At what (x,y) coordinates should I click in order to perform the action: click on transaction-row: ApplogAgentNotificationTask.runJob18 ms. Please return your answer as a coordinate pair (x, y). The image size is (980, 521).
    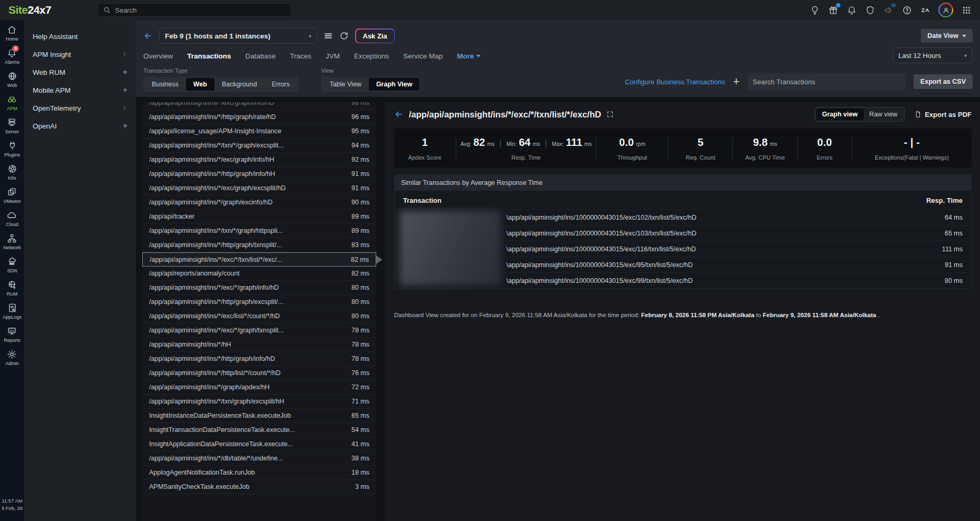
    Looking at the image, I should click on (259, 473).